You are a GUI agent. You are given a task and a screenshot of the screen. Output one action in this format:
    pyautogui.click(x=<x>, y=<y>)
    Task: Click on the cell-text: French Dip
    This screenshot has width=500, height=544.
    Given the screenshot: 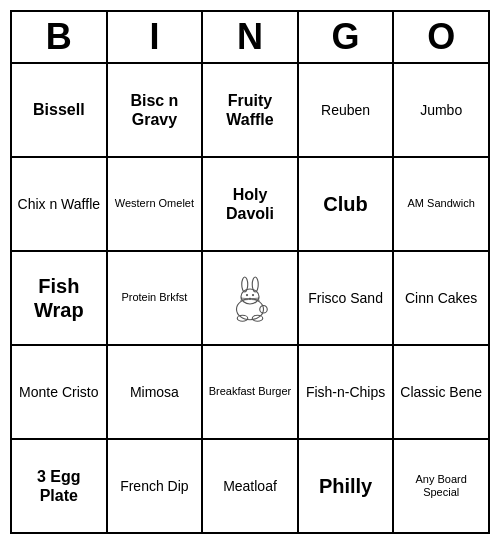 What is the action you would take?
    pyautogui.click(x=154, y=486)
    